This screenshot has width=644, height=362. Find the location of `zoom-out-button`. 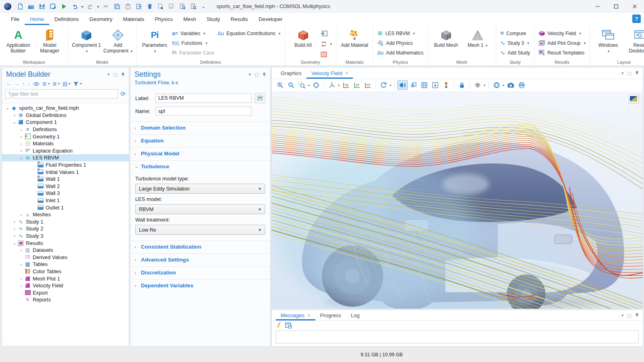

zoom-out-button is located at coordinates (291, 85).